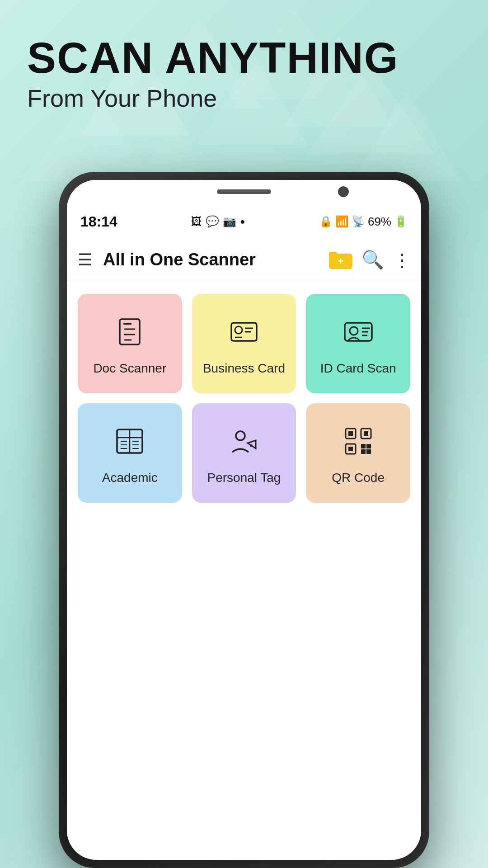  I want to click on id-card-scan-icon, so click(358, 335).